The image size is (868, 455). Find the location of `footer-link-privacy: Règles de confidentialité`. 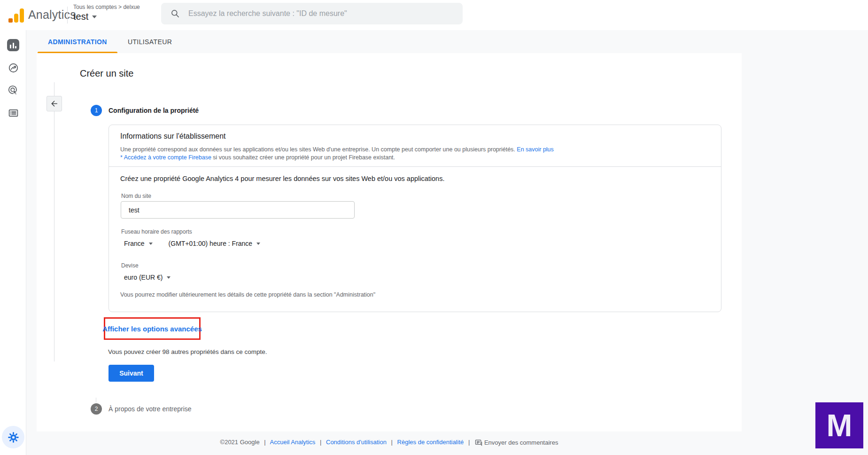

footer-link-privacy: Règles de confidentialité is located at coordinates (431, 442).